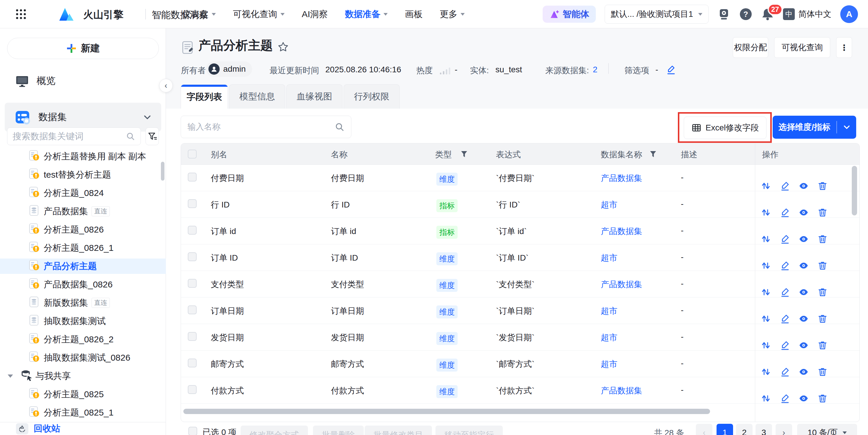 This screenshot has height=435, width=868. Describe the element at coordinates (595, 72) in the screenshot. I see `source-dataset-count: 2` at that location.